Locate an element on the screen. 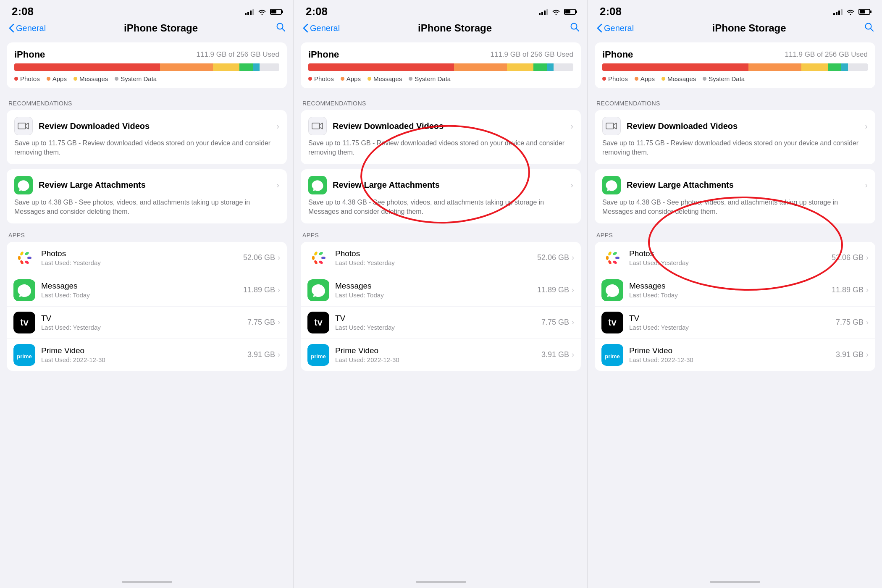 This screenshot has width=882, height=588. rec-video-icon is located at coordinates (24, 126).